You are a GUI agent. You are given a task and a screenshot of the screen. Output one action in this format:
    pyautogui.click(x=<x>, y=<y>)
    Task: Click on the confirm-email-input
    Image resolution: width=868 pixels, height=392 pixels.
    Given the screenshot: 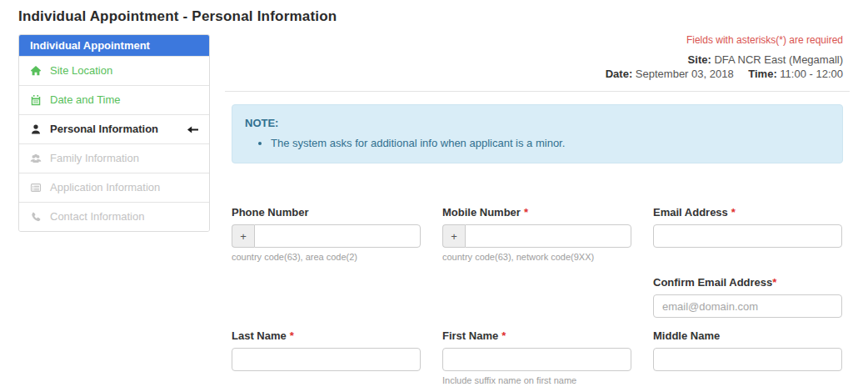 What is the action you would take?
    pyautogui.click(x=748, y=306)
    